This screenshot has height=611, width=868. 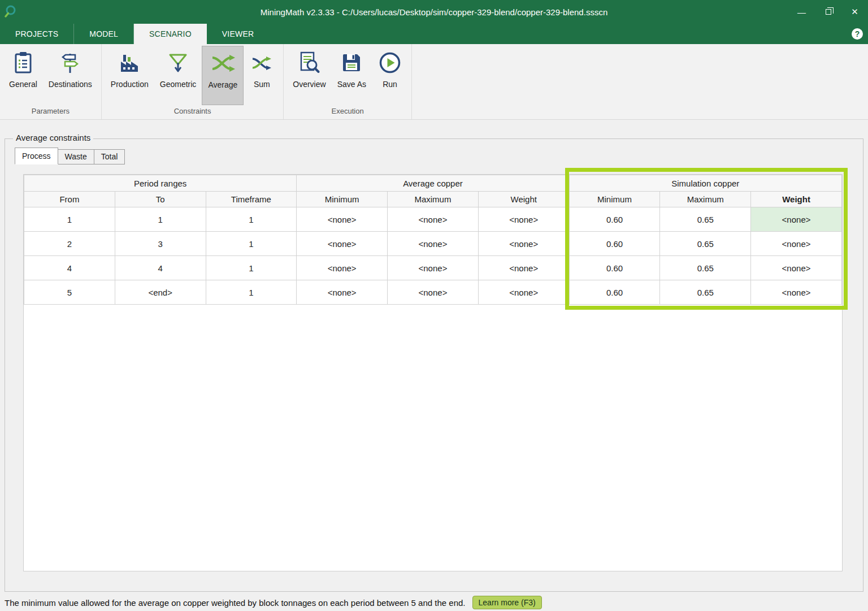 What do you see at coordinates (70, 244) in the screenshot?
I see `table-cell: 2` at bounding box center [70, 244].